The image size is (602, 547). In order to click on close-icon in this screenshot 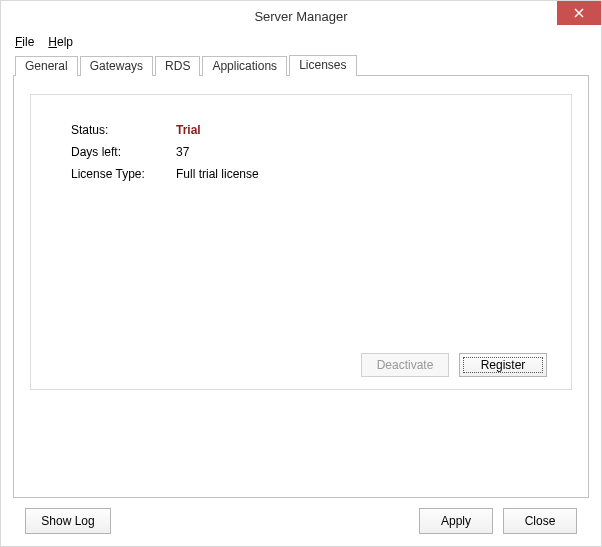, I will do `click(579, 13)`.